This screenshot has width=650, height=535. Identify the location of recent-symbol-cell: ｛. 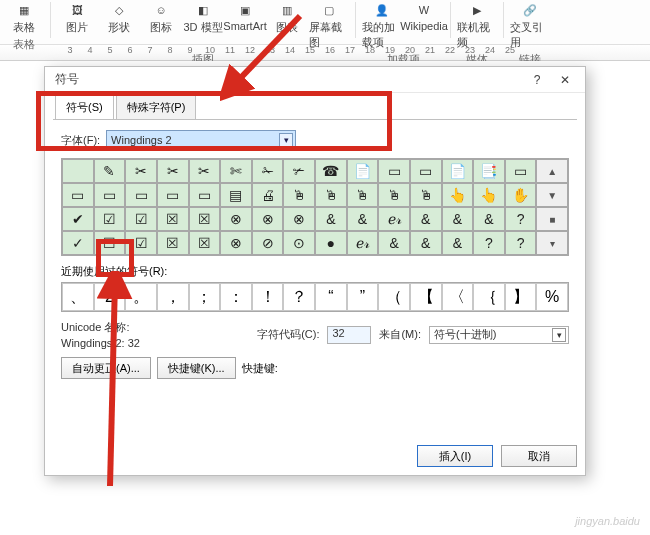
(489, 297).